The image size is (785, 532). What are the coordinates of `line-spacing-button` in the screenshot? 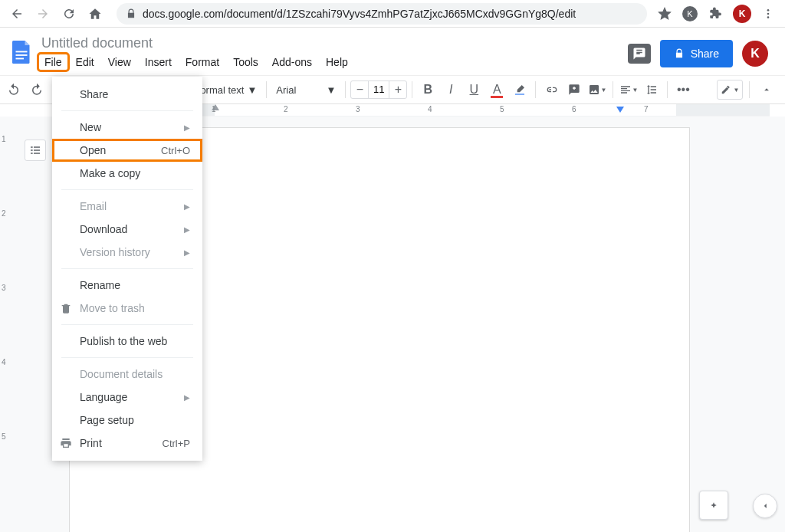 It's located at (652, 90).